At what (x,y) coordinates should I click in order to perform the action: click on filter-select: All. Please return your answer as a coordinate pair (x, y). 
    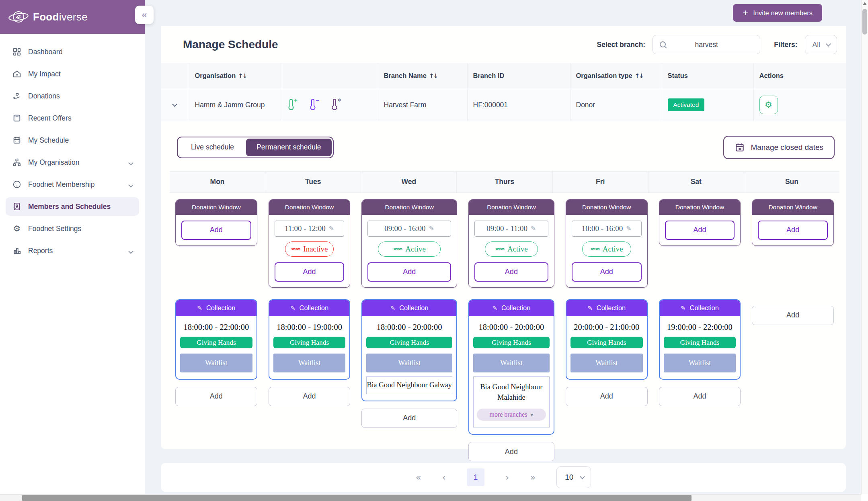
    Looking at the image, I should click on (821, 45).